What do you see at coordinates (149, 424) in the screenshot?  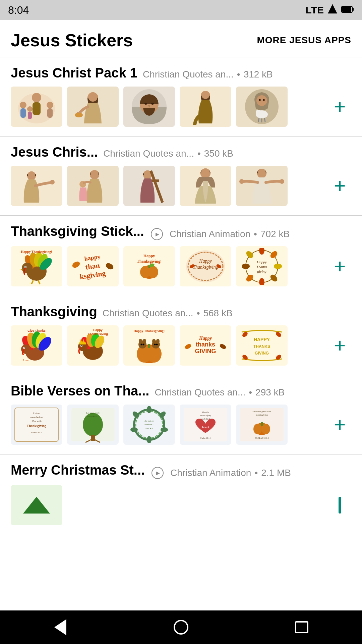 I see `svg-text: anxious...` at bounding box center [149, 424].